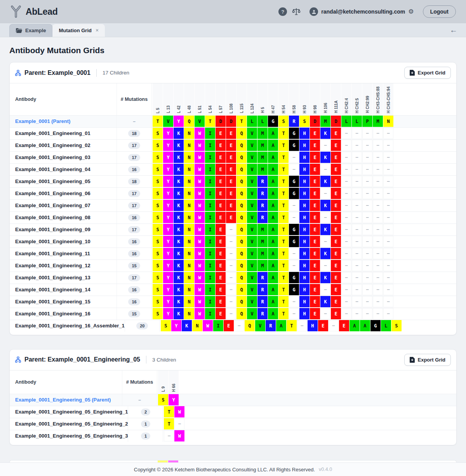  I want to click on antibody-name: Example_0001_Engineering_09, so click(63, 230).